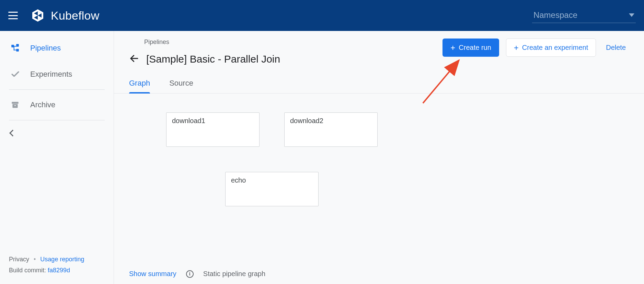 This screenshot has height=284, width=644. I want to click on button-label: Delete, so click(616, 47).